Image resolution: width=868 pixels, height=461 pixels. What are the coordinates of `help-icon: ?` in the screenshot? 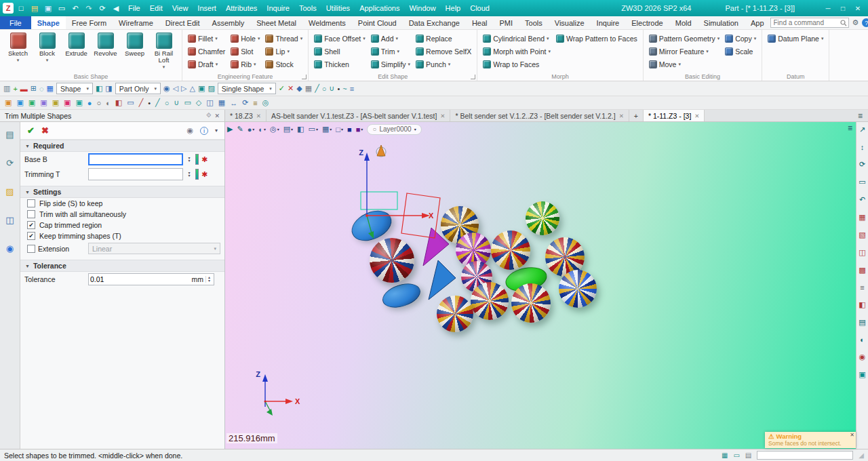 It's located at (865, 23).